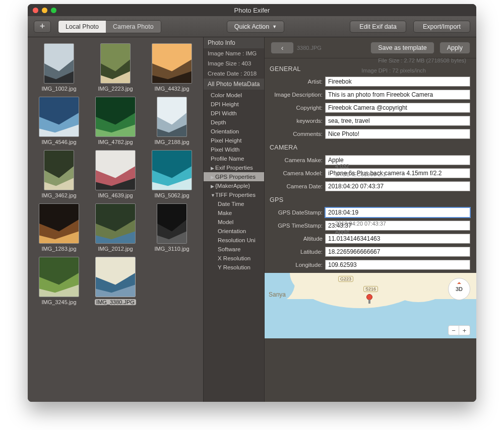 The image size is (504, 430). What do you see at coordinates (115, 174) in the screenshot?
I see `gallery-item: IMG_4639.jpg` at bounding box center [115, 174].